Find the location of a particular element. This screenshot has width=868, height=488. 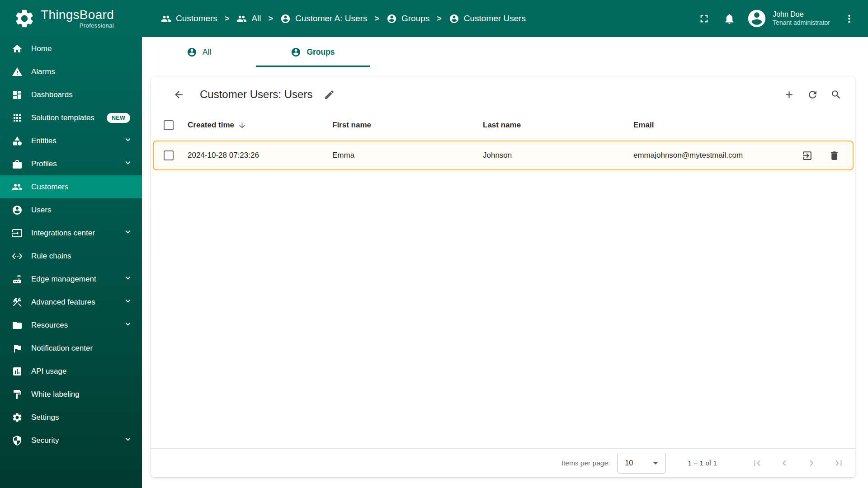

page-range-label: 1 – 1 of 1 is located at coordinates (703, 463).